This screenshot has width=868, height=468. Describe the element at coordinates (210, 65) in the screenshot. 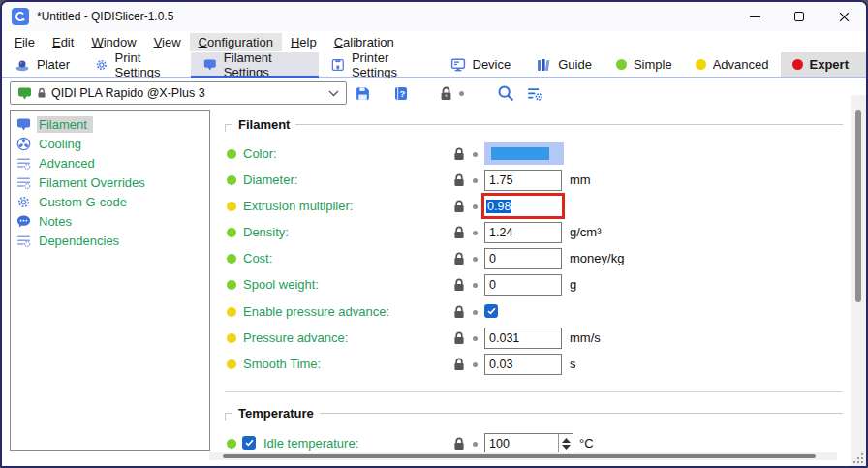

I see `filament-icon` at that location.